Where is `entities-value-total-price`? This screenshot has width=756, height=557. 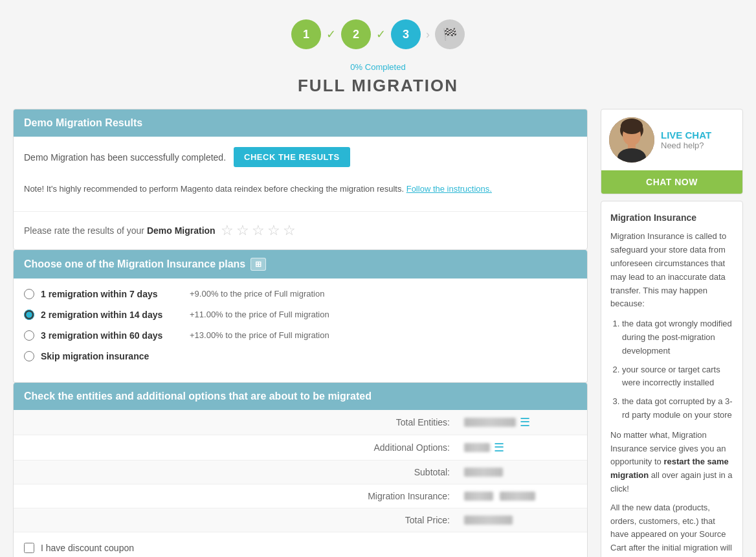 entities-value-total-price is located at coordinates (522, 520).